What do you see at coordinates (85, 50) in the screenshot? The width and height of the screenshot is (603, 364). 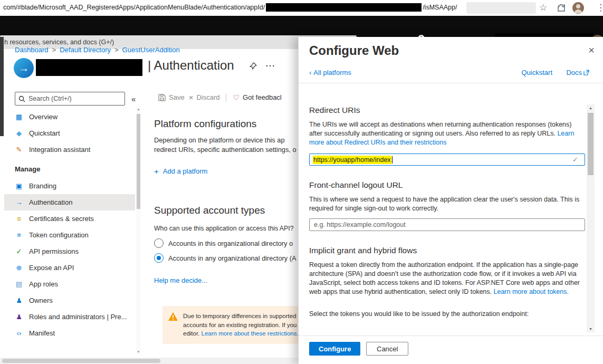 I see `breadcrumb-directory: Default Directory` at bounding box center [85, 50].